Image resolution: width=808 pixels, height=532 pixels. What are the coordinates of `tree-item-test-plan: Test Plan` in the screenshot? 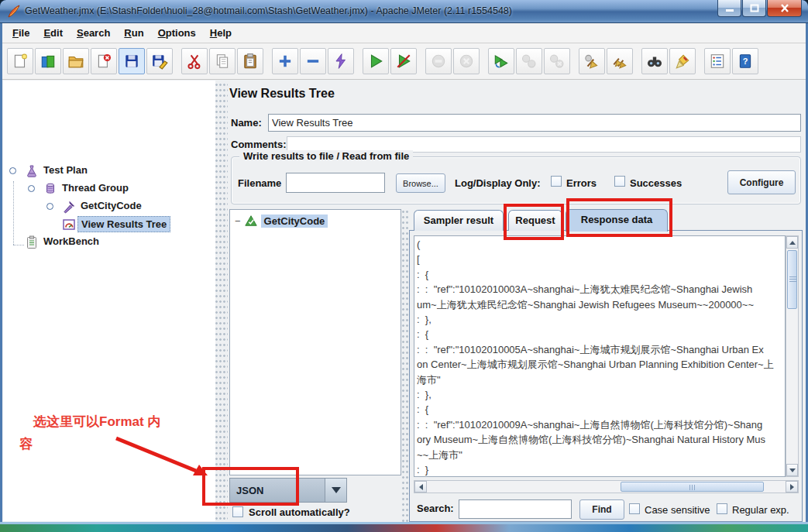 It's located at (65, 170).